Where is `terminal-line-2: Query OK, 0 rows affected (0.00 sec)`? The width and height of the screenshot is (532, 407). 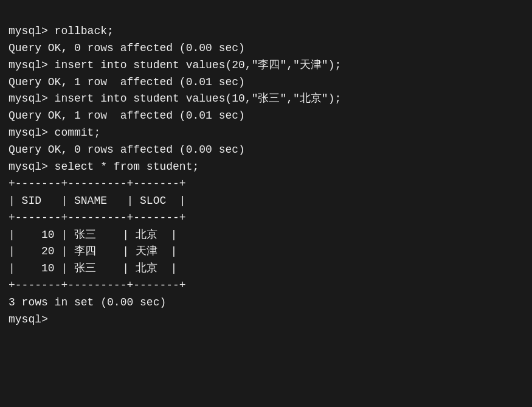 terminal-line-2: Query OK, 0 rows affected (0.00 sec) is located at coordinates (266, 49).